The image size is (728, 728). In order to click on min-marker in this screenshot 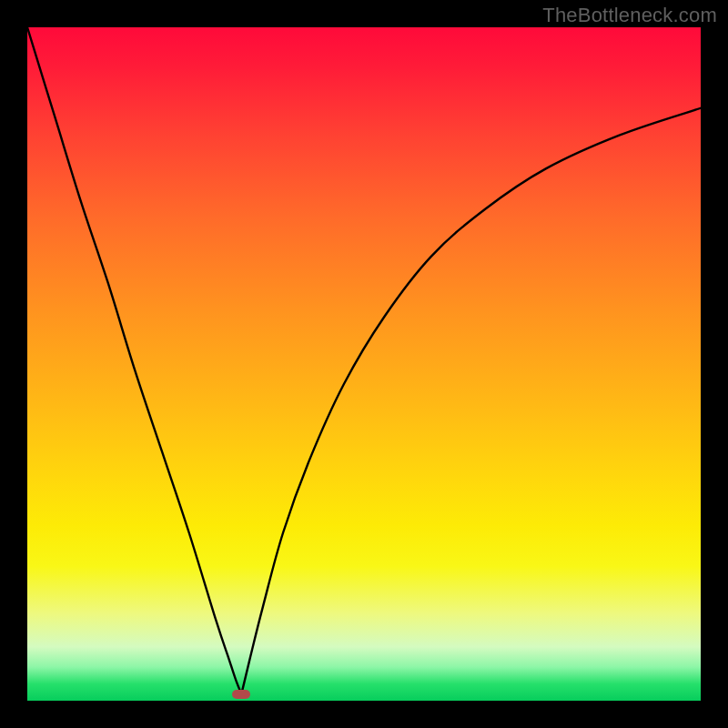, I will do `click(241, 694)`.